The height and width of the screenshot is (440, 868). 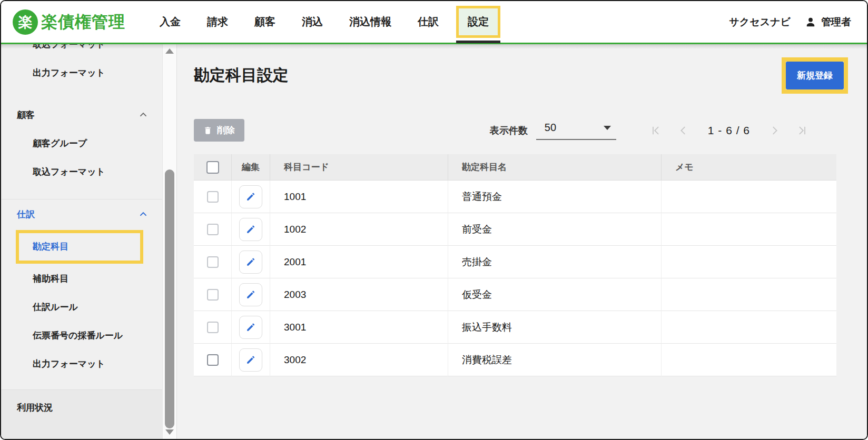 I want to click on sidebar-section-customer-label: 顧客, so click(x=26, y=115).